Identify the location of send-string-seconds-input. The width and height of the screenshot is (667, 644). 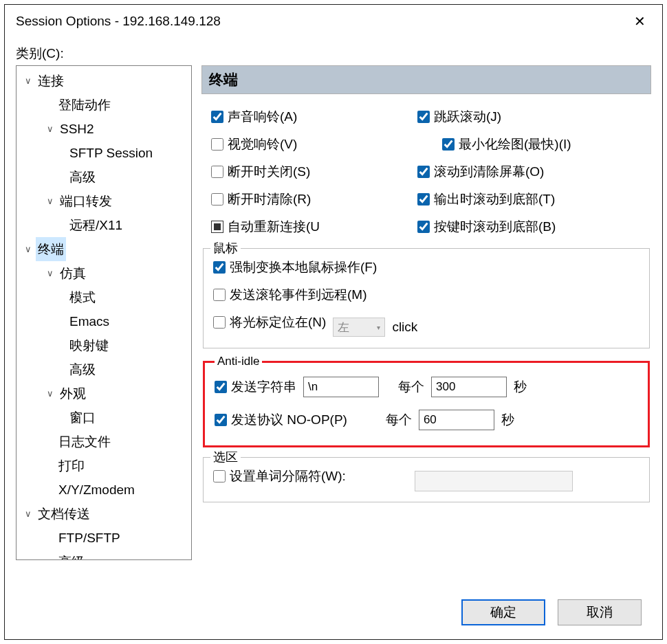
(469, 387).